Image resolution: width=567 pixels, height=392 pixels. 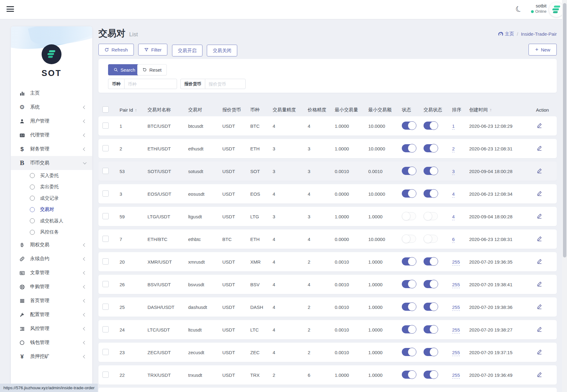 I want to click on sidebar-item-home: 主页, so click(x=52, y=93).